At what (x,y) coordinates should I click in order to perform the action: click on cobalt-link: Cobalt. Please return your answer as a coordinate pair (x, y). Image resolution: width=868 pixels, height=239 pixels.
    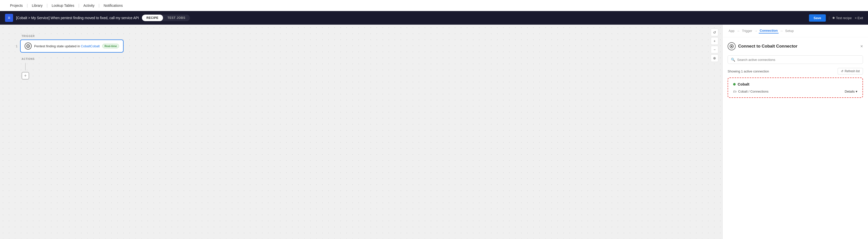
    Looking at the image, I should click on (86, 46).